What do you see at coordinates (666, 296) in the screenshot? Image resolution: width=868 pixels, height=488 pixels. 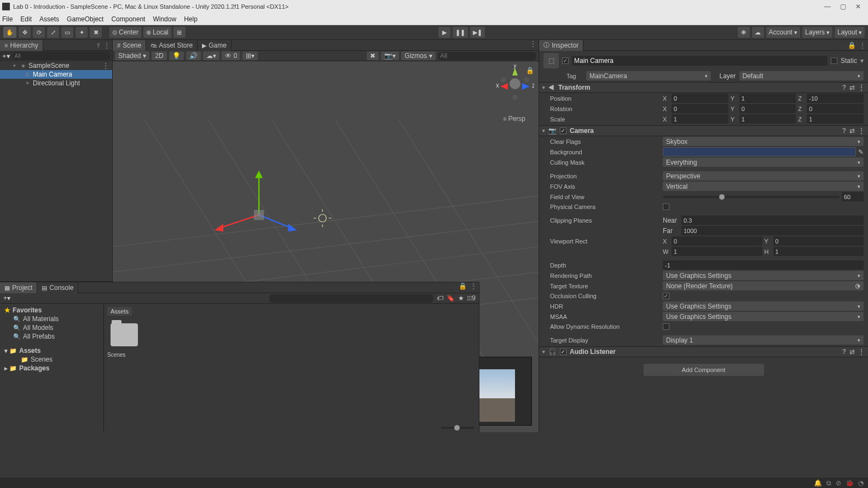 I see `occlusion-checkbox: ✓` at bounding box center [666, 296].